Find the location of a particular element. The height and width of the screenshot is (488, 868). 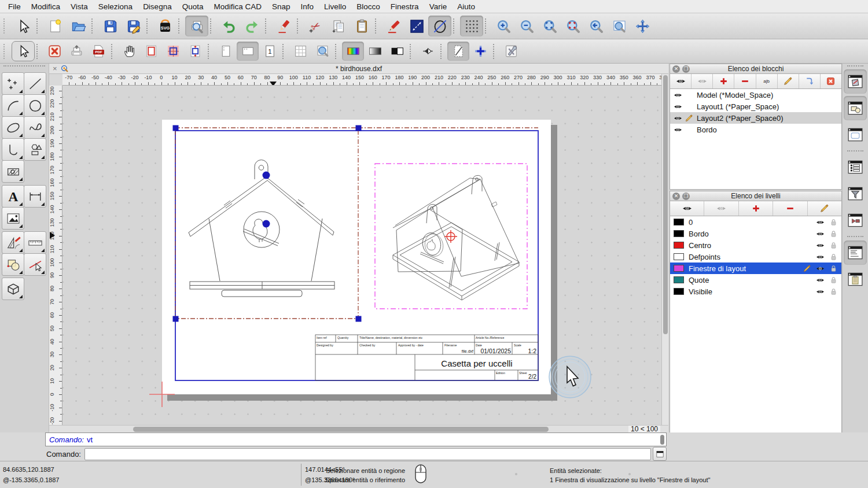

vertical-scrollbar-thumb is located at coordinates (665, 205).